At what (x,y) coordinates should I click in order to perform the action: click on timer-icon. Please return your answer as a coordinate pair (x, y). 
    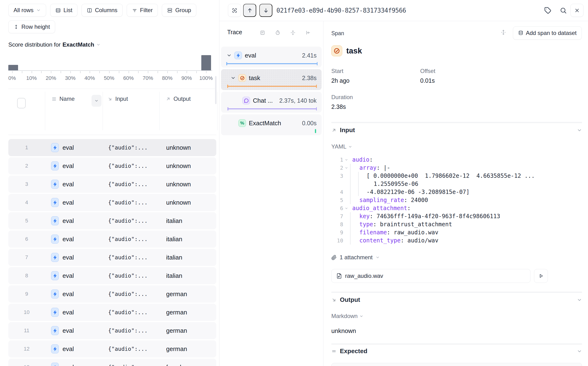
    Looking at the image, I should click on (278, 33).